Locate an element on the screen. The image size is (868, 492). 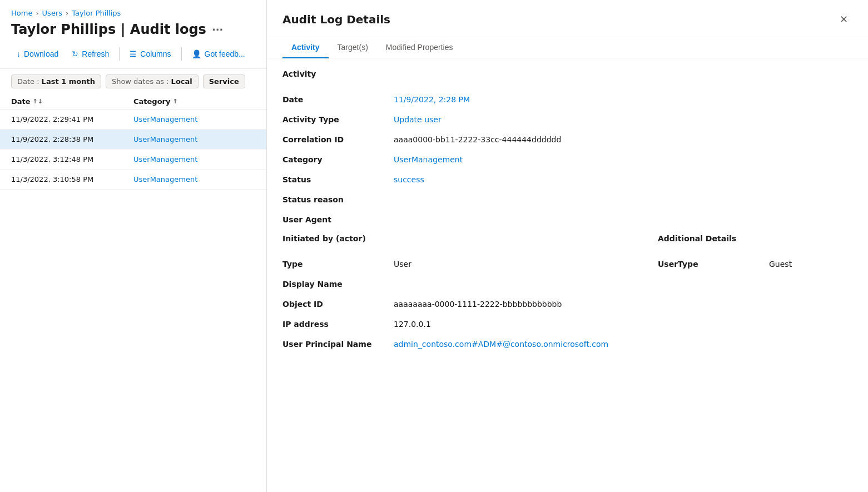
table-row: 11/3/2022, 3:10:58 PM UserManagement is located at coordinates (133, 180).